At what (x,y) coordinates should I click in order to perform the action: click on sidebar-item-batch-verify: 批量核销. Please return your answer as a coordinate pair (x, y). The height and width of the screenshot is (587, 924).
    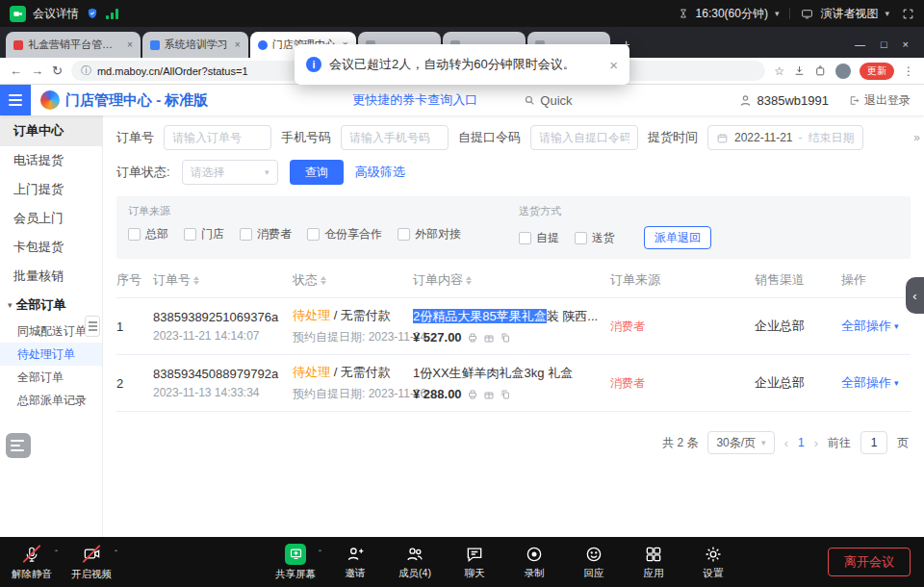
    Looking at the image, I should click on (51, 276).